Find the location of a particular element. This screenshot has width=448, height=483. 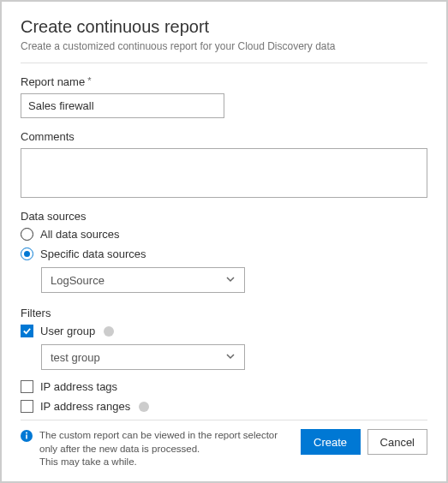

checkbox-label: IP address tags is located at coordinates (79, 387).